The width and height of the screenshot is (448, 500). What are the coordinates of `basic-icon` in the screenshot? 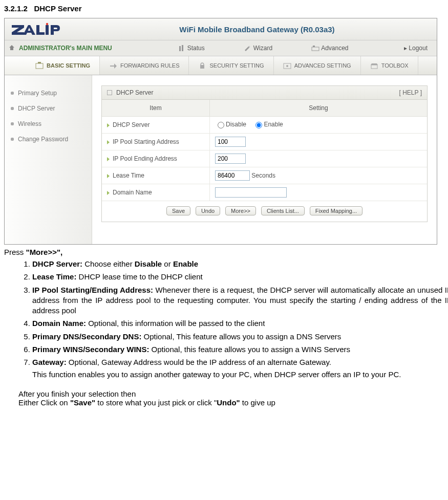 It's located at (39, 66).